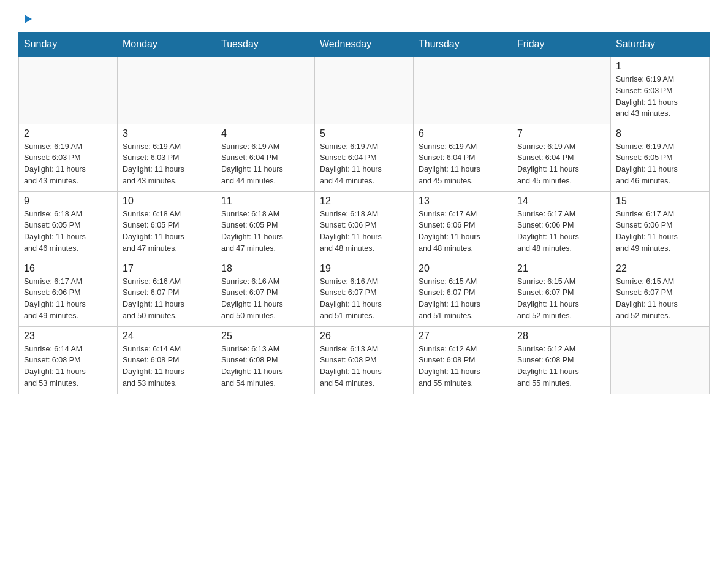 The image size is (728, 563). What do you see at coordinates (660, 201) in the screenshot?
I see `day-number: 15` at bounding box center [660, 201].